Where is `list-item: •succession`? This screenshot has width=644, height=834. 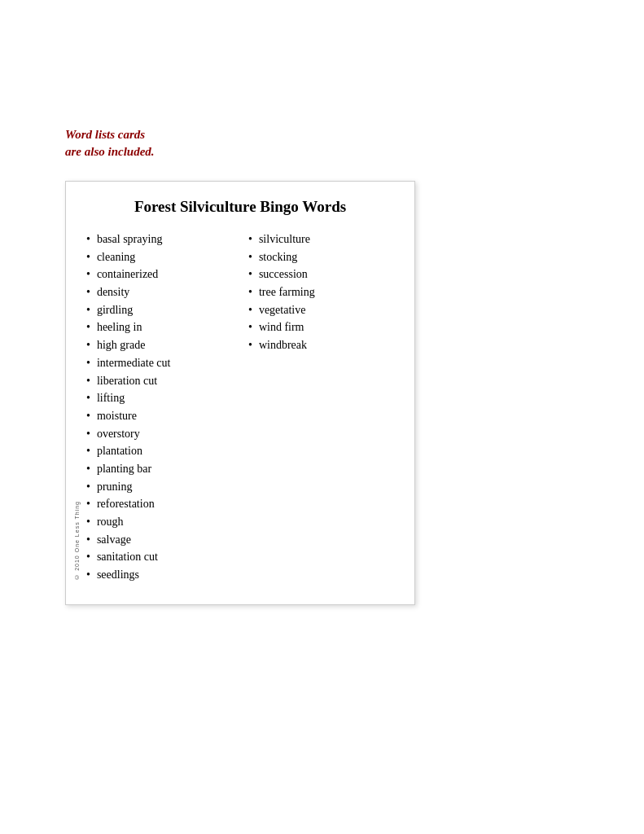 list-item: •succession is located at coordinates (321, 274).